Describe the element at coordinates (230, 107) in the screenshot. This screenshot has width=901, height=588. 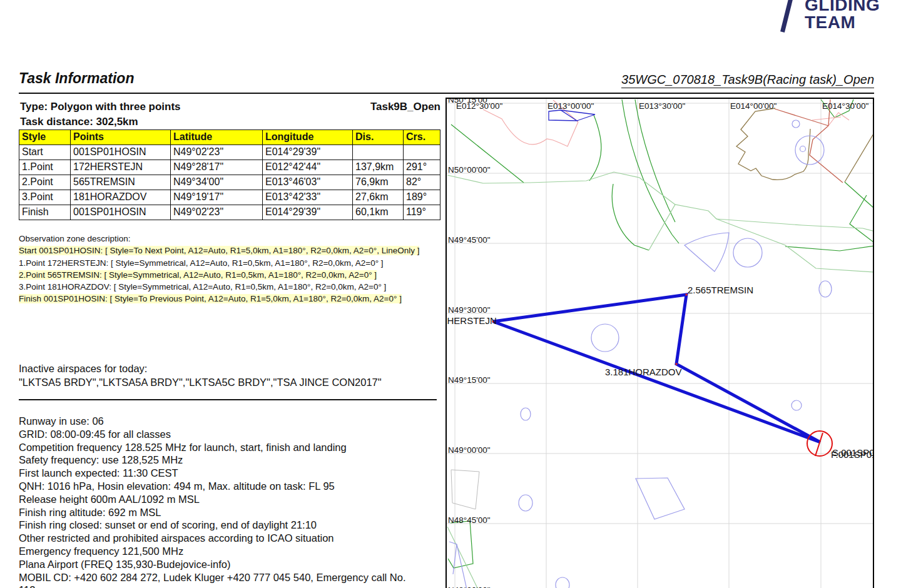
I see `task-name: Task9B_Open` at that location.